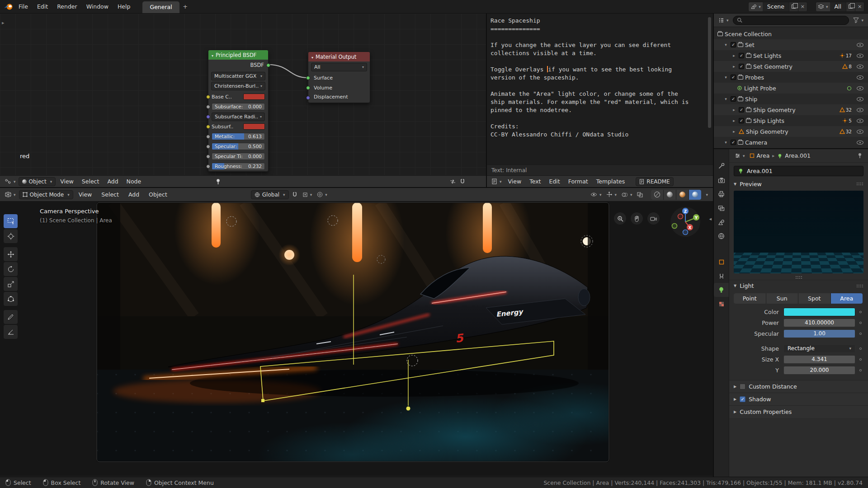  I want to click on custom-distance-checkbox, so click(742, 387).